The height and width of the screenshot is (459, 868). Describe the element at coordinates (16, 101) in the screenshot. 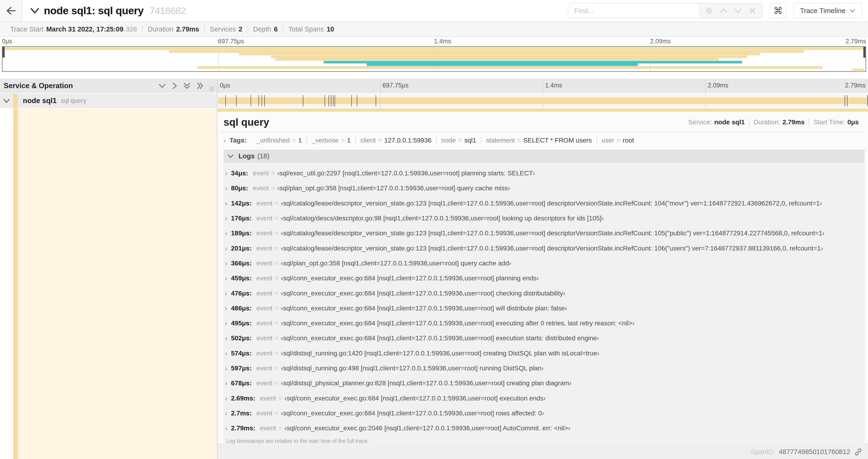

I see `span-color-stripe` at that location.